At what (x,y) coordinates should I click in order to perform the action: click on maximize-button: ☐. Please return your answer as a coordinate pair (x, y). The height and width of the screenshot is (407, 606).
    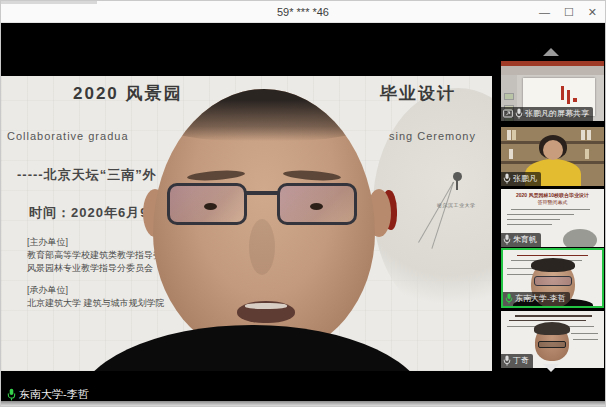
    Looking at the image, I should click on (569, 12).